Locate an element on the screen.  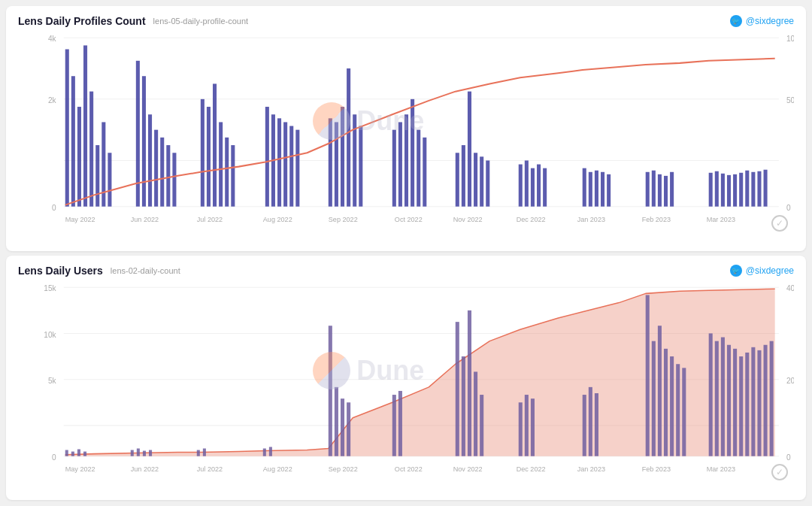
twitter-icon-2: 🐦 is located at coordinates (736, 271).